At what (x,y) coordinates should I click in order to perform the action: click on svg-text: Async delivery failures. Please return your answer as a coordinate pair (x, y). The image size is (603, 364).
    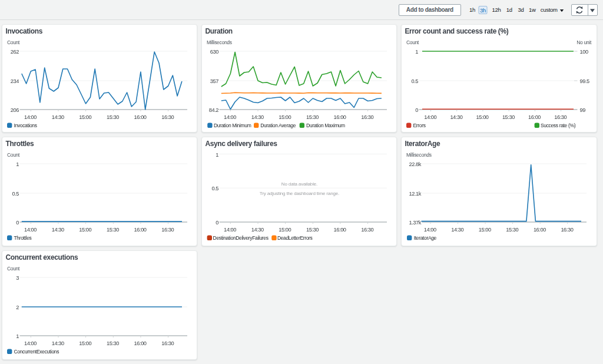
    Looking at the image, I should click on (241, 144).